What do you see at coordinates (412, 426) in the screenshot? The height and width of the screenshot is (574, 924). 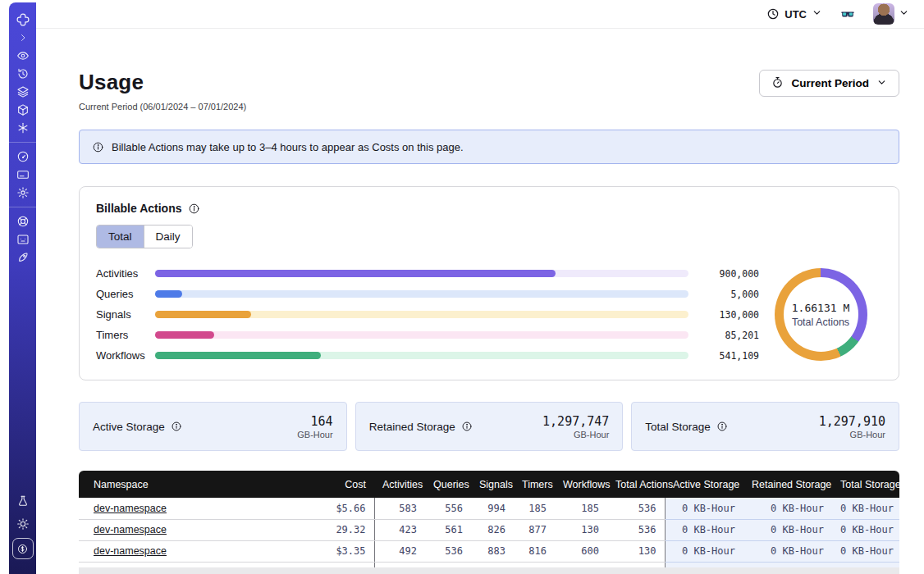 I see `storage-card-label: Retained Storage` at bounding box center [412, 426].